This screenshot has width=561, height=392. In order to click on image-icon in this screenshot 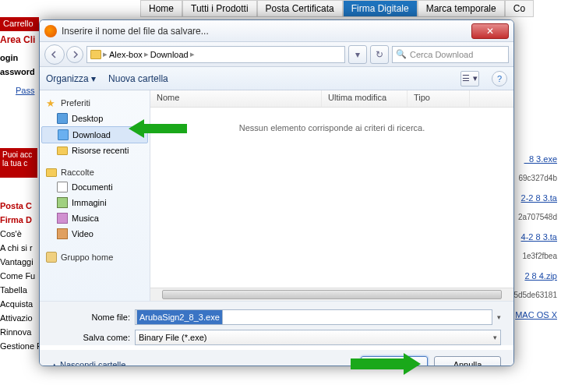, I will do `click(62, 203)`.